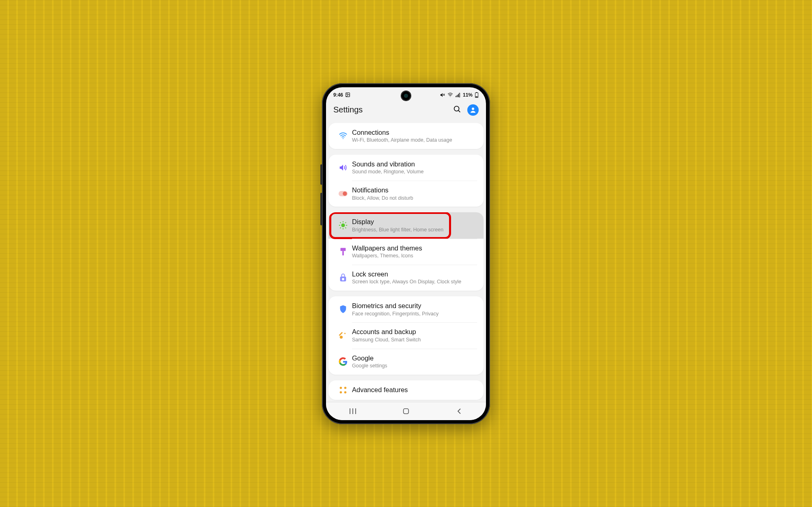 This screenshot has width=812, height=507. Describe the element at coordinates (415, 164) in the screenshot. I see `settings-row-title: Sounds and vibration` at that location.